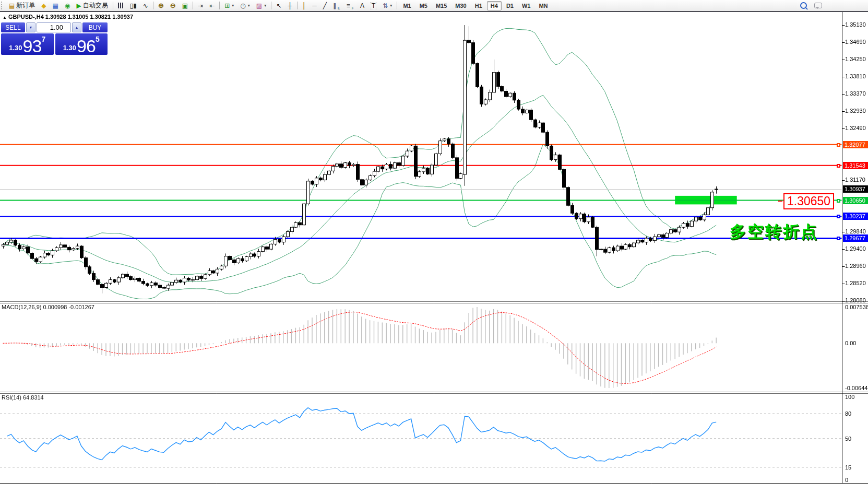  Describe the element at coordinates (279, 6) in the screenshot. I see `cursor-icon: ↖` at that location.